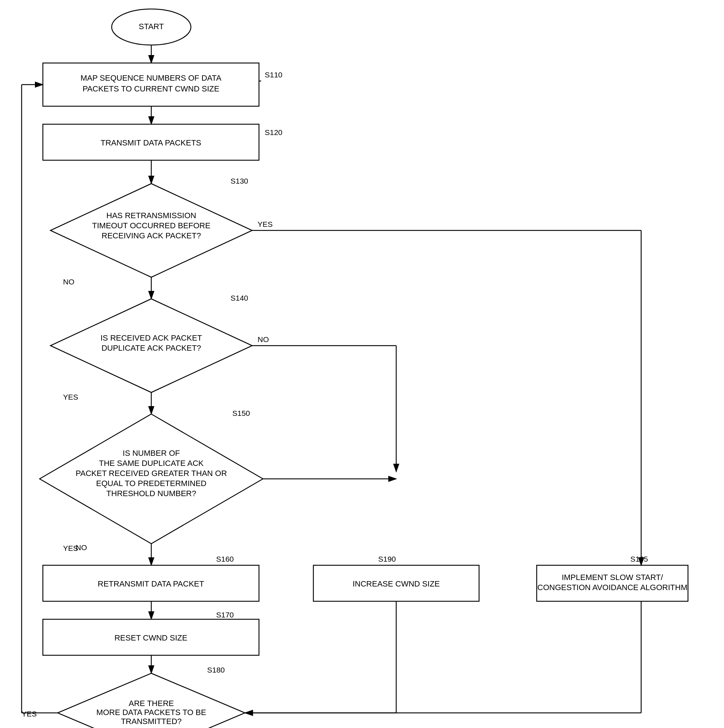 The image size is (724, 728). Describe the element at coordinates (69, 282) in the screenshot. I see `s130-no-label: NO` at that location.